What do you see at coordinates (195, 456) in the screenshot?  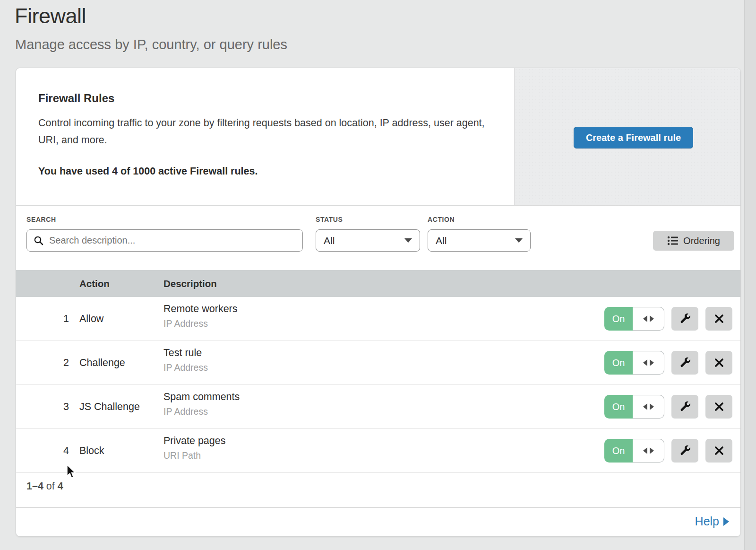 I see `rule-match-type: URI Path` at bounding box center [195, 456].